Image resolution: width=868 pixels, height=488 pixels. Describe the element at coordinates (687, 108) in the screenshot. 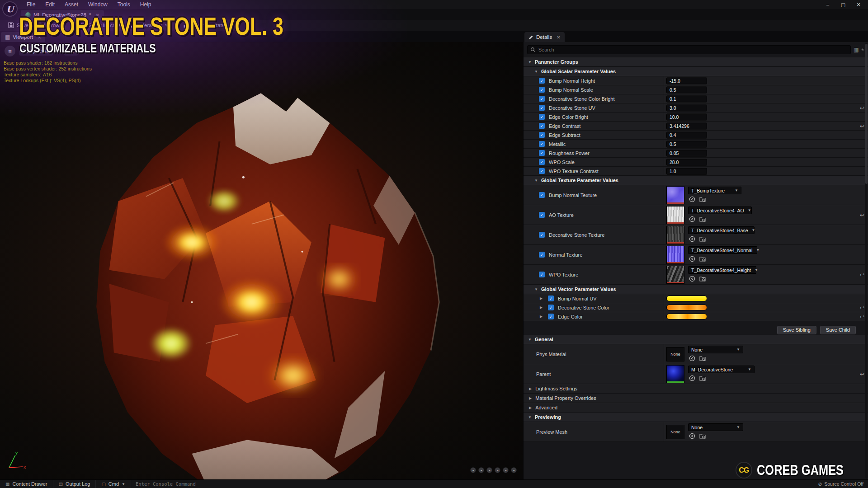

I see `param-value-input: 3.0` at that location.